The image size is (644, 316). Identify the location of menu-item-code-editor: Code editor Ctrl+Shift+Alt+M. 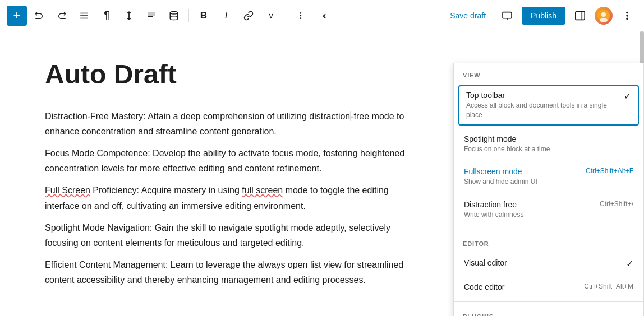
(549, 287).